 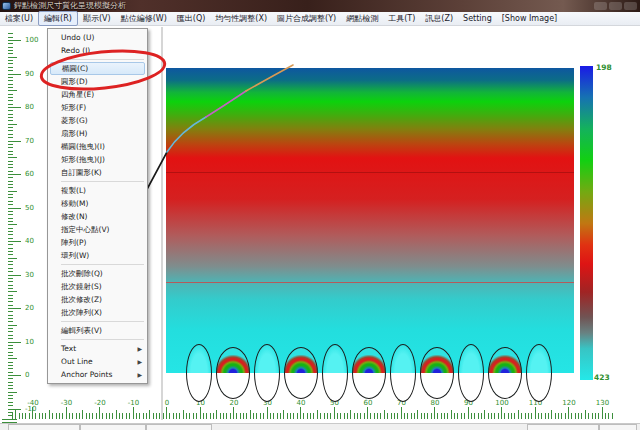 What do you see at coordinates (58, 18) in the screenshot?
I see `menubar-item: 編輯(R)` at bounding box center [58, 18].